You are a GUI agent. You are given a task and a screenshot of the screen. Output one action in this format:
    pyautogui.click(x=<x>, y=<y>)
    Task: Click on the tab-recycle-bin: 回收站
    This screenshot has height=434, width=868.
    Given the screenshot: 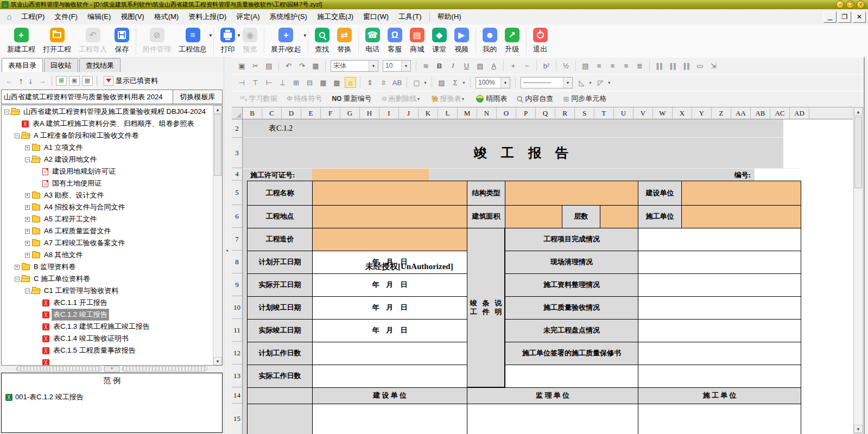 What is the action you would take?
    pyautogui.click(x=61, y=65)
    